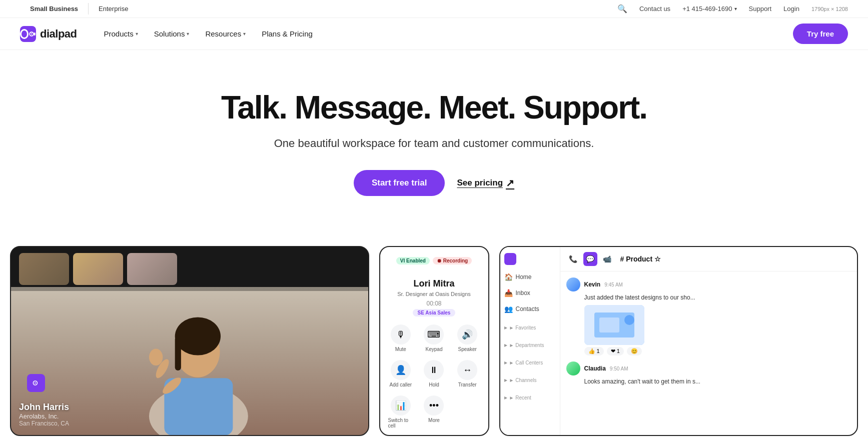  I want to click on video-thumbnails, so click(190, 269).